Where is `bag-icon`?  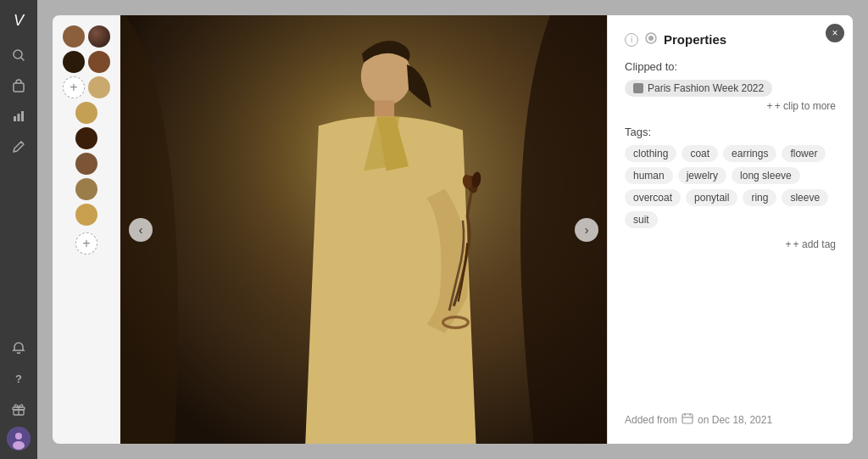
bag-icon is located at coordinates (19, 86).